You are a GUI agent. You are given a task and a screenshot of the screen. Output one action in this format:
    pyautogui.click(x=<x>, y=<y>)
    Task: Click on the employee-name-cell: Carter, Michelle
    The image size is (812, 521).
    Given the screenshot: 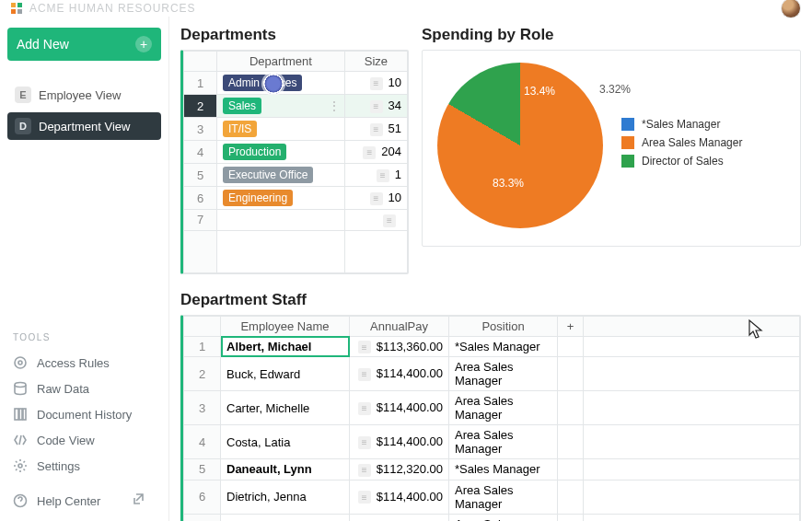 What is the action you would take?
    pyautogui.click(x=285, y=409)
    